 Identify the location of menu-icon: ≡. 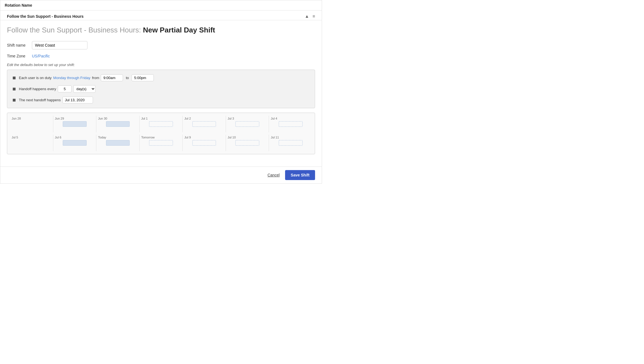
(314, 16).